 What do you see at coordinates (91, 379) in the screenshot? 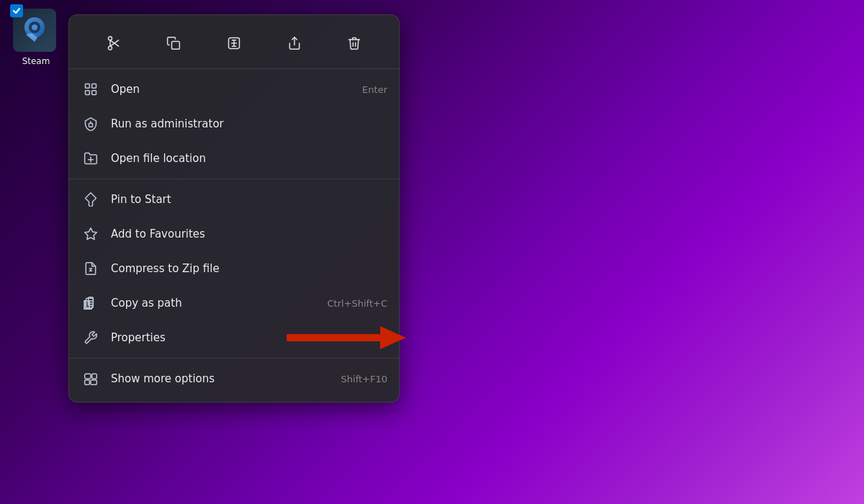
I see `more-options-icon` at bounding box center [91, 379].